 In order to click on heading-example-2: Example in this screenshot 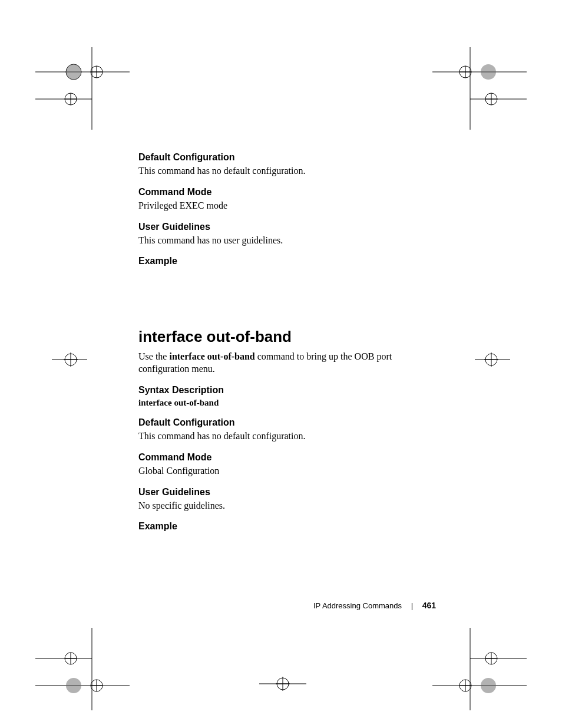, I will do `click(289, 526)`.